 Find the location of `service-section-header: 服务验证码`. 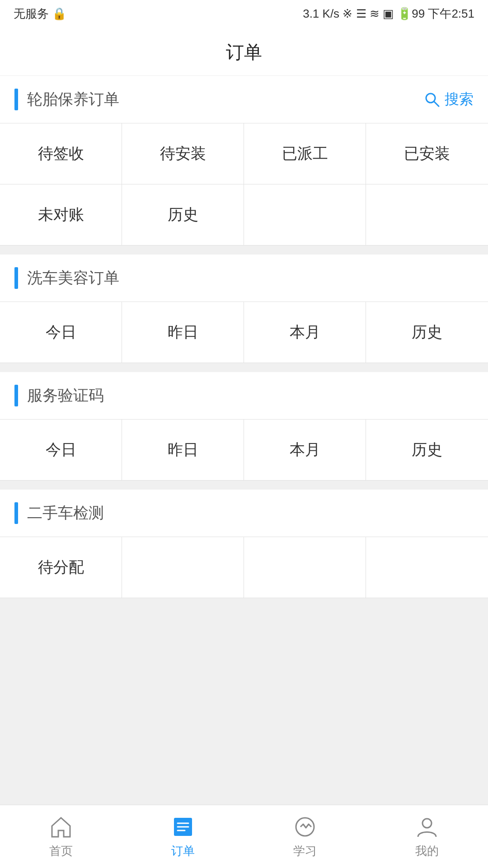

service-section-header: 服务验证码 is located at coordinates (244, 396).